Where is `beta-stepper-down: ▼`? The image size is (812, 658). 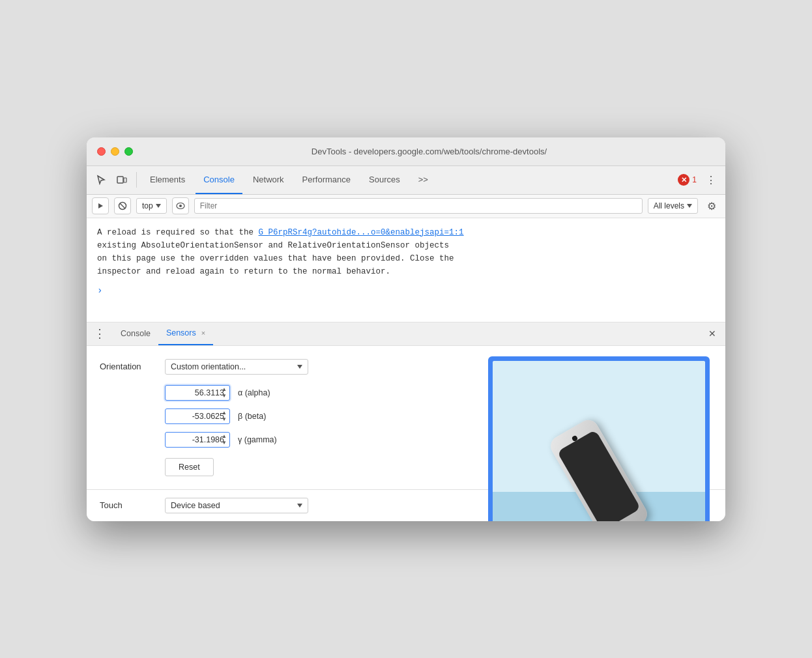 beta-stepper-down: ▼ is located at coordinates (224, 420).